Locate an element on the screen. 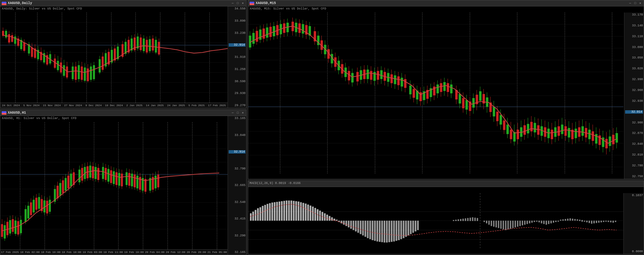 This screenshot has height=255, width=644. h1-controls: ─ □ ✕ is located at coordinates (238, 113).